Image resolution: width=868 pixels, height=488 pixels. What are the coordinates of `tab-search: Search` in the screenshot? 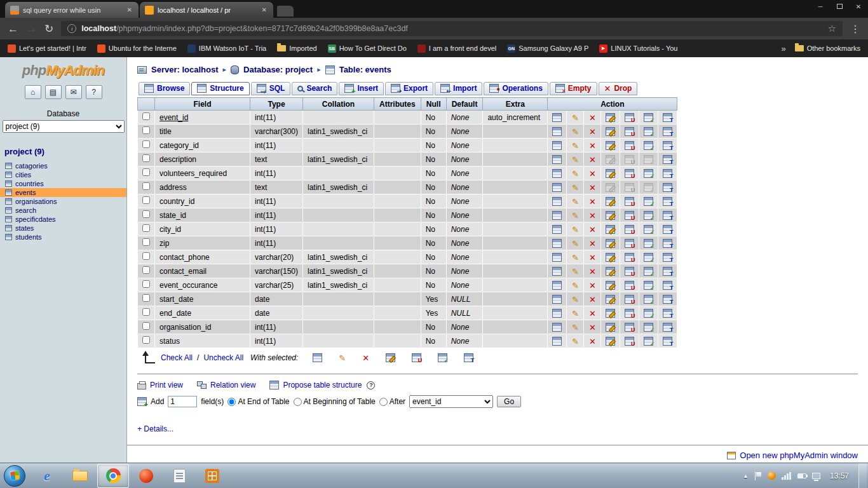 It's located at (315, 89).